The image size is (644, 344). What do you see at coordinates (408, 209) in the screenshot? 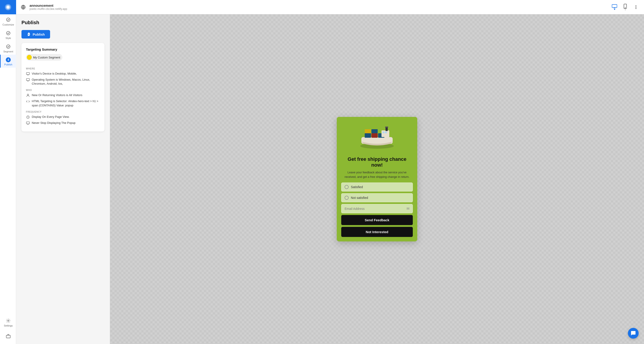
I see `email-icon: ✉` at bounding box center [408, 209].